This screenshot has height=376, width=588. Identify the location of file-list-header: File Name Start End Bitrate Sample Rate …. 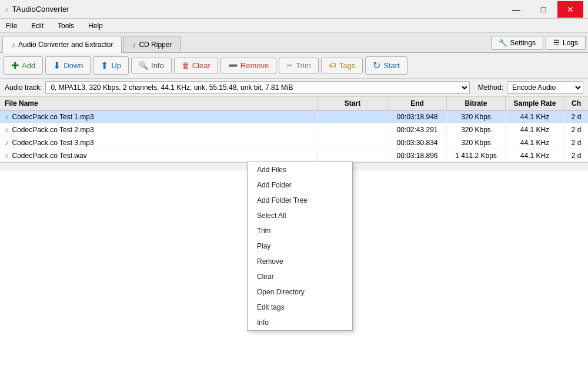
(294, 103).